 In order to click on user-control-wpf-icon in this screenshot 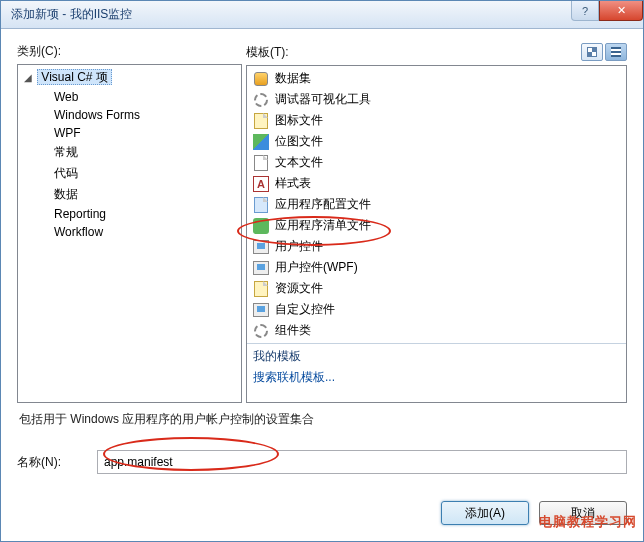, I will do `click(261, 268)`.